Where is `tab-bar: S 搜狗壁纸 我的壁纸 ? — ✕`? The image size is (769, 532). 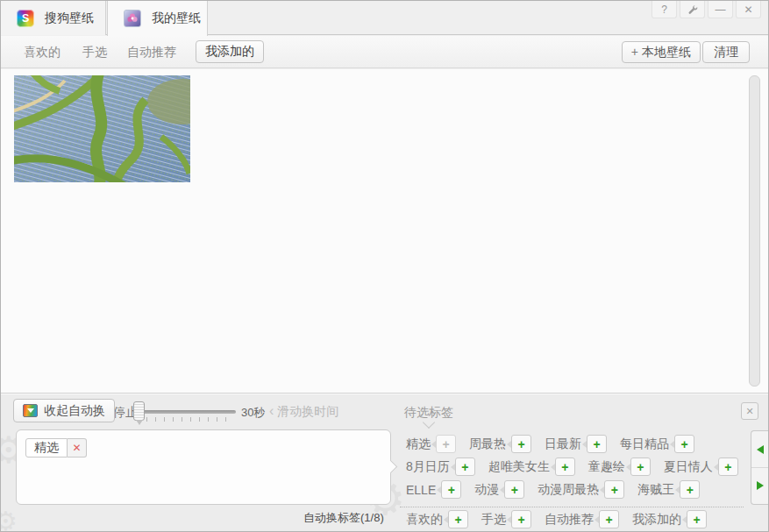
tab-bar: S 搜狗壁纸 我的壁纸 ? — ✕ is located at coordinates (384, 18).